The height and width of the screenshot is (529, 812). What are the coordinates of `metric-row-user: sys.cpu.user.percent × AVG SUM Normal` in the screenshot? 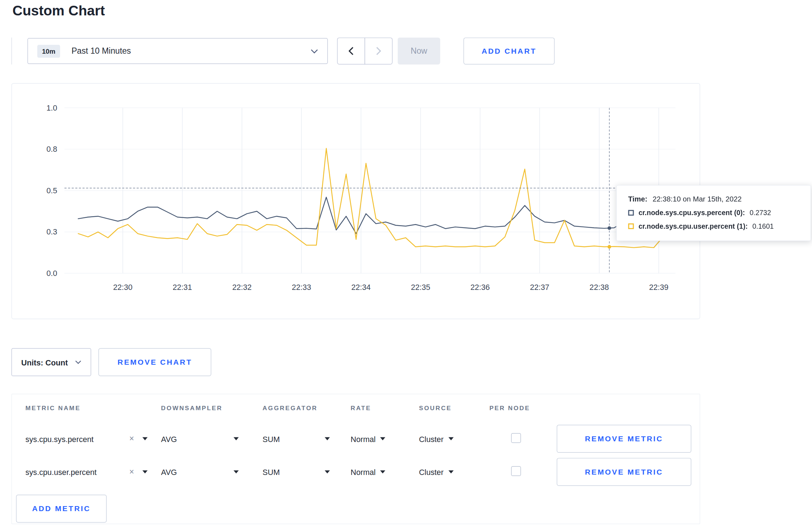 It's located at (356, 472).